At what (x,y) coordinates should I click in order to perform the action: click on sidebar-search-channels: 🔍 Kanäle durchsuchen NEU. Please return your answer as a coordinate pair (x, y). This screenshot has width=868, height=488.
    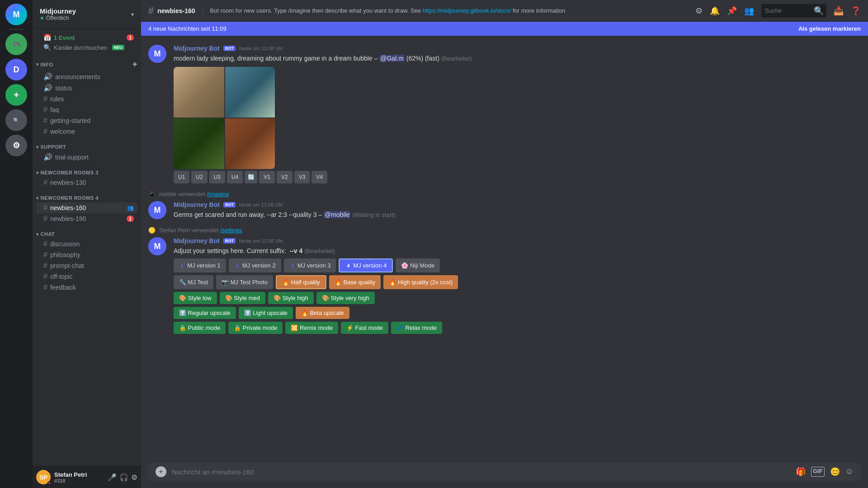
    Looking at the image, I should click on (87, 47).